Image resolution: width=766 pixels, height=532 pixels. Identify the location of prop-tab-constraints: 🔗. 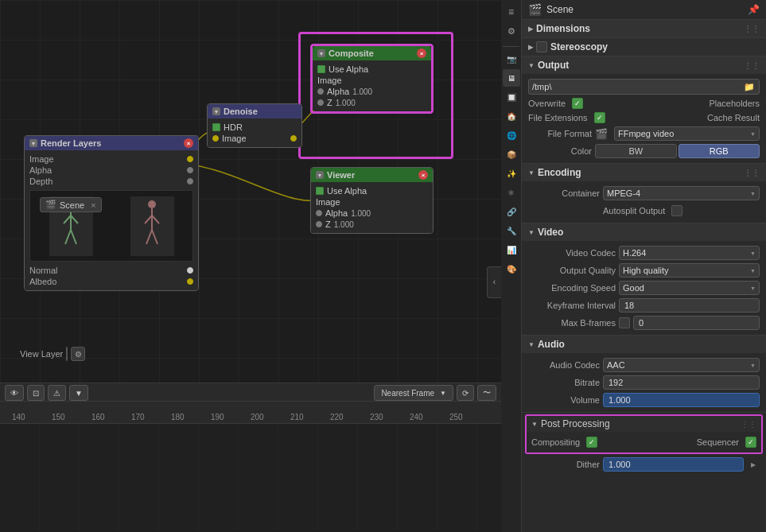
(511, 212).